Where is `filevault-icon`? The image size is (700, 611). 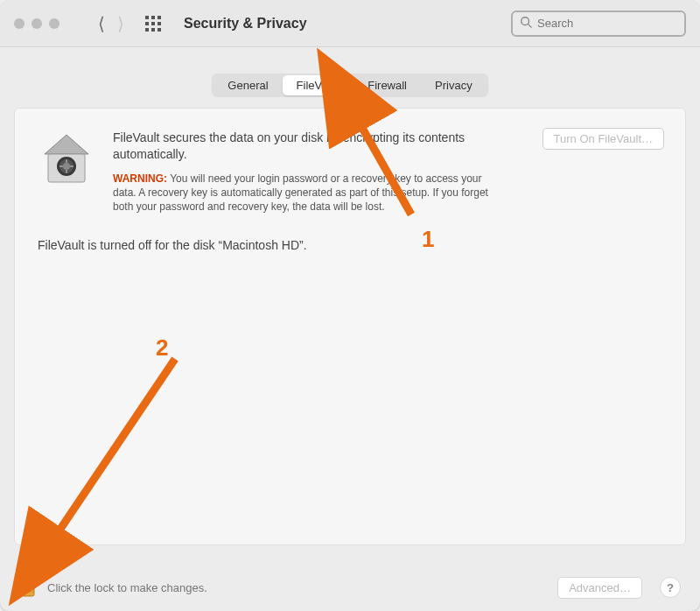 filevault-icon is located at coordinates (66, 157).